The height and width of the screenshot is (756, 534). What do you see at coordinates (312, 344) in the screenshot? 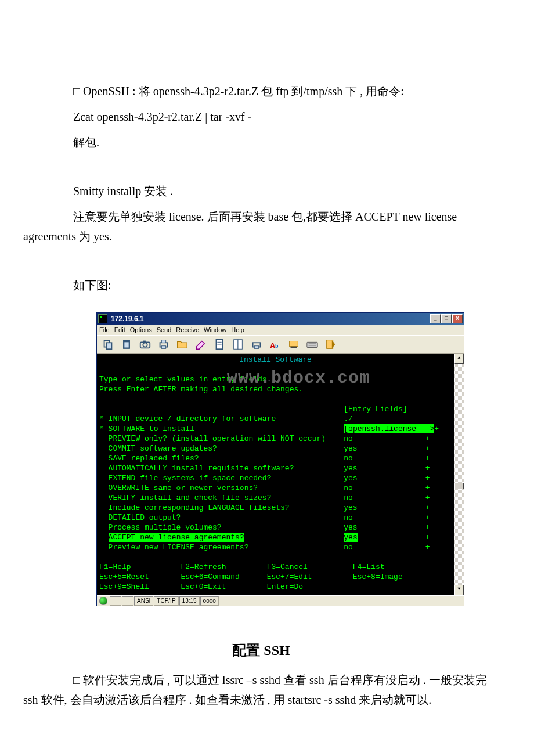
I see `toolbar-keyboard-icon` at bounding box center [312, 344].